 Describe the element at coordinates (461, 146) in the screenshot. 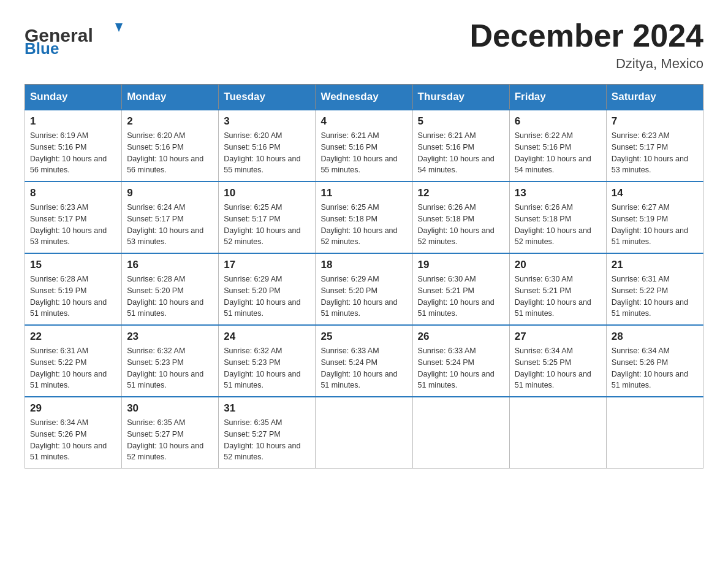

I see `calendar-cell: 5 Sunrise: 6:21 AMSunset: 5:16 PMDayligh…` at that location.